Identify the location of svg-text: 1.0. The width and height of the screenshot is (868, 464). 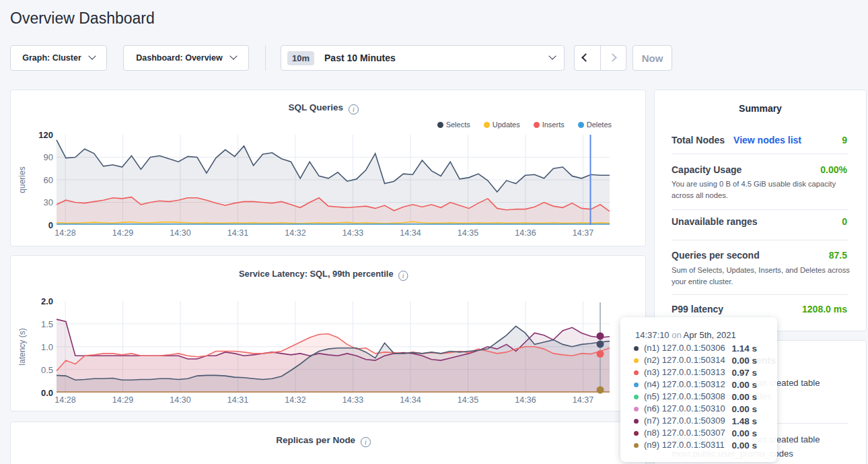
(47, 347).